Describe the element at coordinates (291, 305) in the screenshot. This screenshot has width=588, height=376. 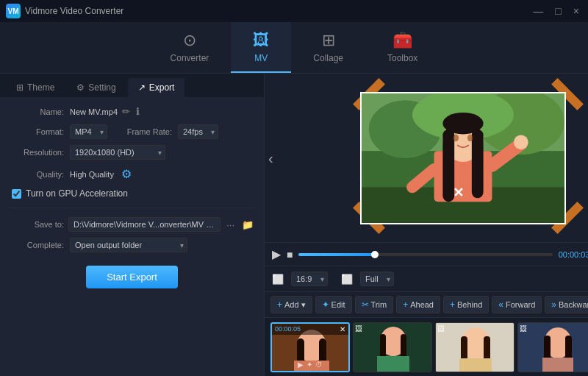
I see `add-button: + Add ▾` at that location.